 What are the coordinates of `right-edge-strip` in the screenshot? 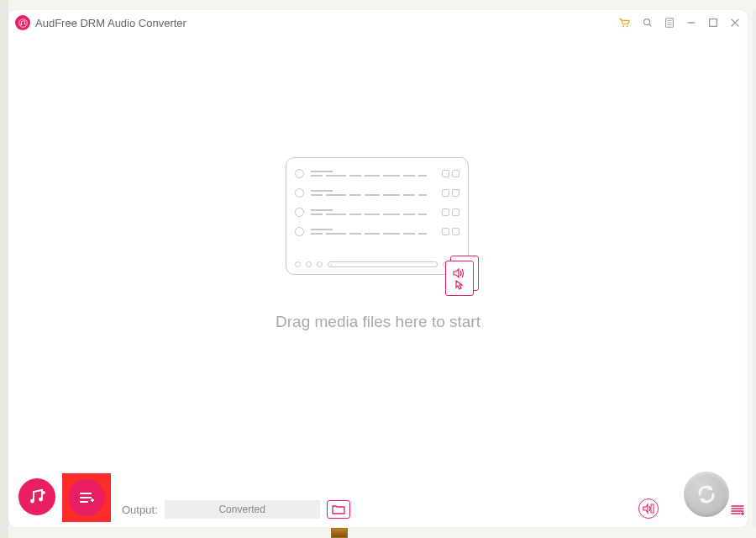 It's located at (754, 269).